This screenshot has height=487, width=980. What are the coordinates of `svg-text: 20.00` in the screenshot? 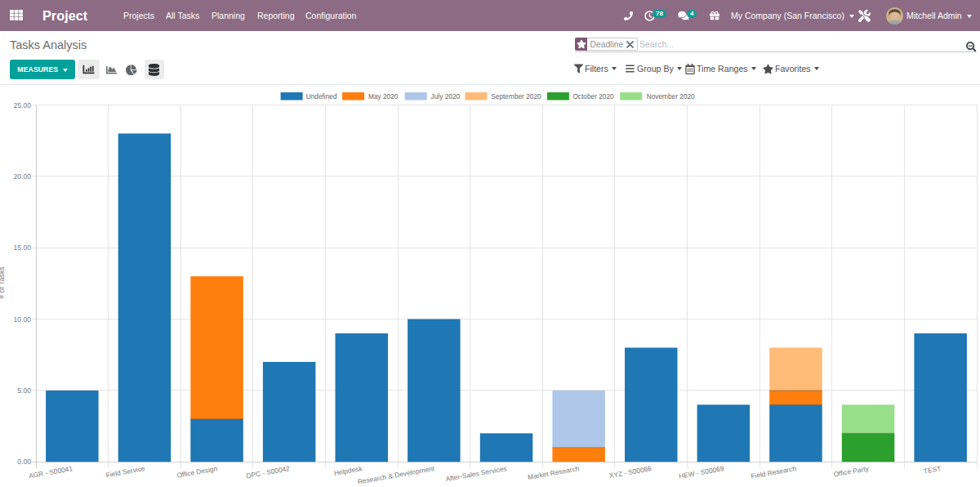 It's located at (22, 176).